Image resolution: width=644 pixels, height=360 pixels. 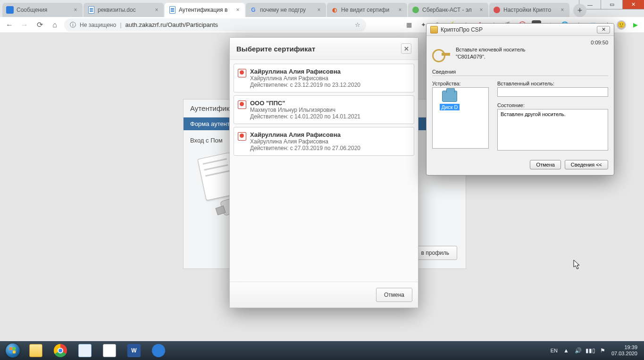 I want to click on drive-icon, so click(x=450, y=96).